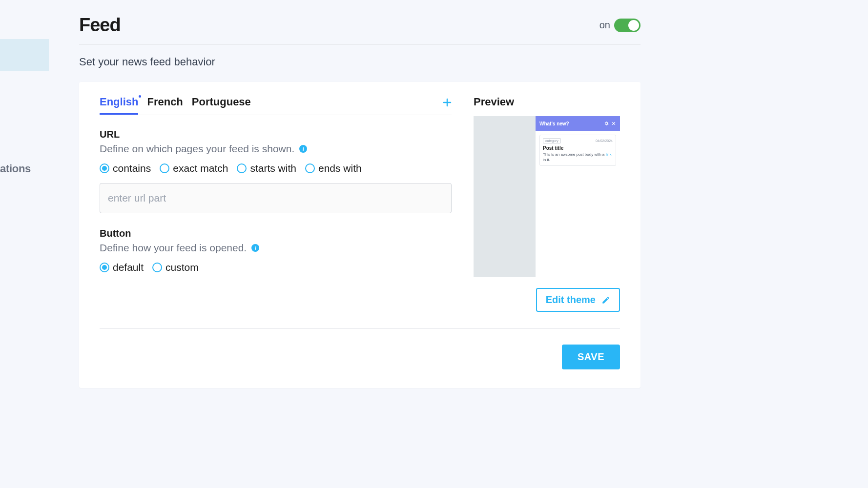 The width and height of the screenshot is (868, 488). I want to click on feed-enable-toggle, so click(627, 25).